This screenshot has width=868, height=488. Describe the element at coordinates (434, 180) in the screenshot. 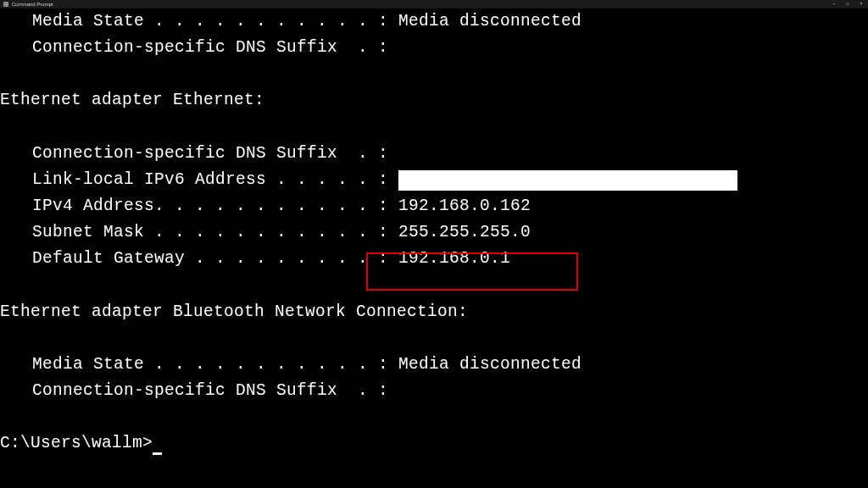

I see `output-line: Link-local IPv6 Address . . . . . :` at that location.